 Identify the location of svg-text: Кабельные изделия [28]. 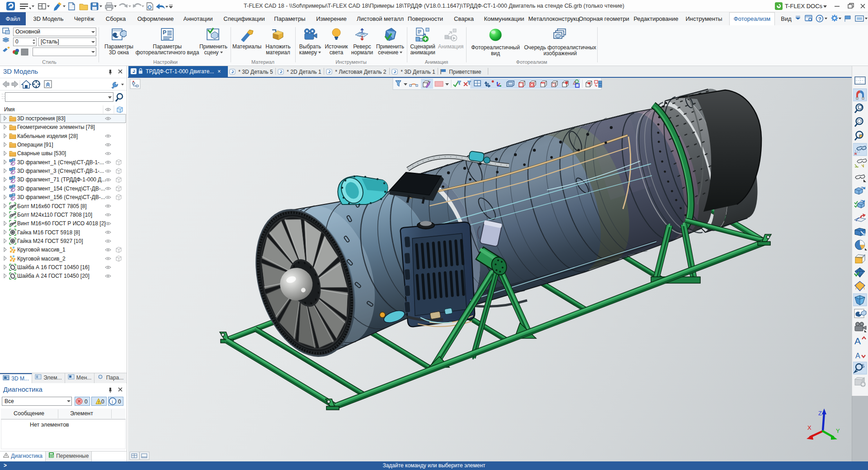
(47, 136).